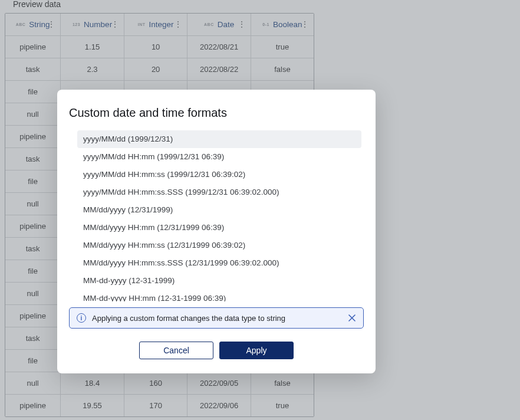  What do you see at coordinates (219, 175) in the screenshot?
I see `format-option: yyyy/MM/dd HH:mm:ss (1999/12/31 06:39:02…` at bounding box center [219, 175].